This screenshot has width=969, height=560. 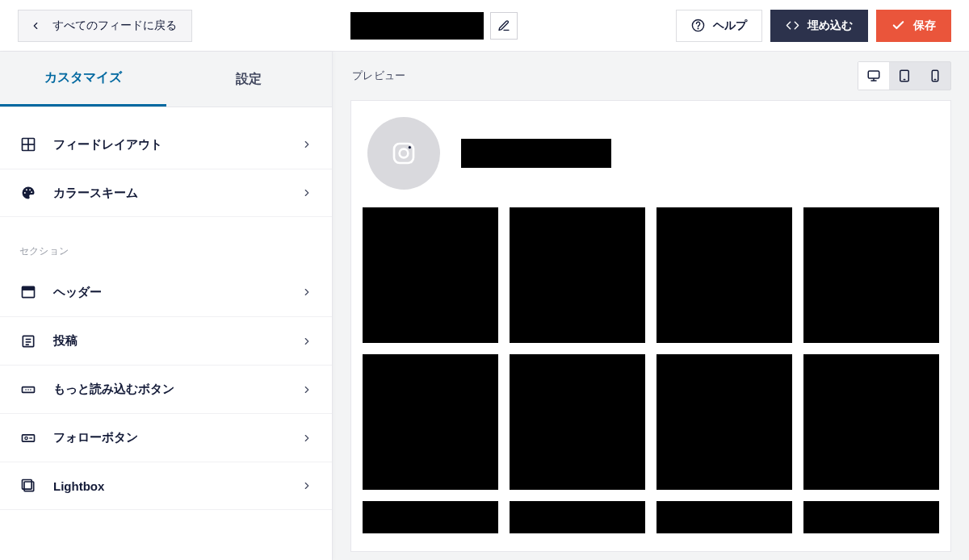 What do you see at coordinates (484, 26) in the screenshot?
I see `topbar: すべてのフィードに戻る ヘルプ 埋め込む 保存` at bounding box center [484, 26].